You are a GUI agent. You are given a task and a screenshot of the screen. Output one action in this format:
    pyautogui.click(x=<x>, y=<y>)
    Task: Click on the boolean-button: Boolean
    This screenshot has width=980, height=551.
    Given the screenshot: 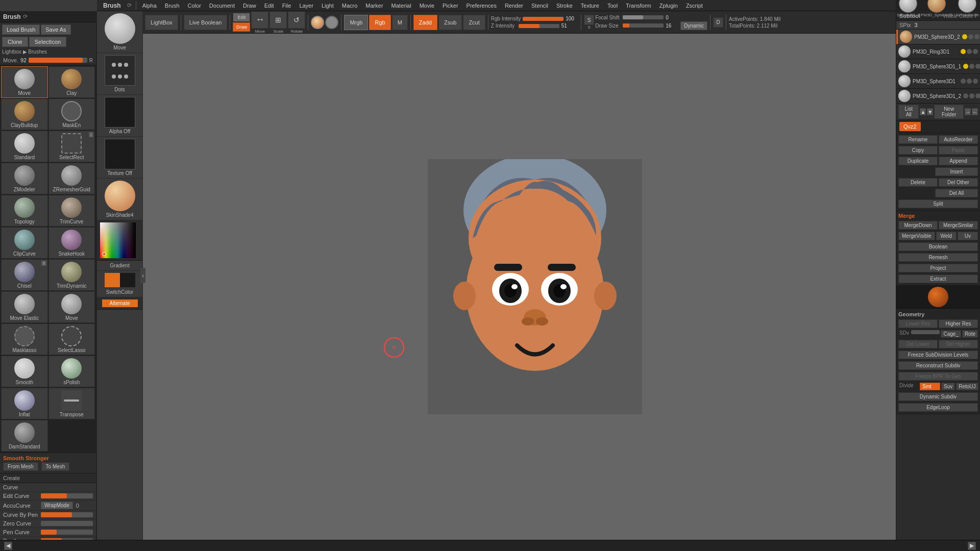 What is the action you would take?
    pyautogui.click(x=938, y=247)
    